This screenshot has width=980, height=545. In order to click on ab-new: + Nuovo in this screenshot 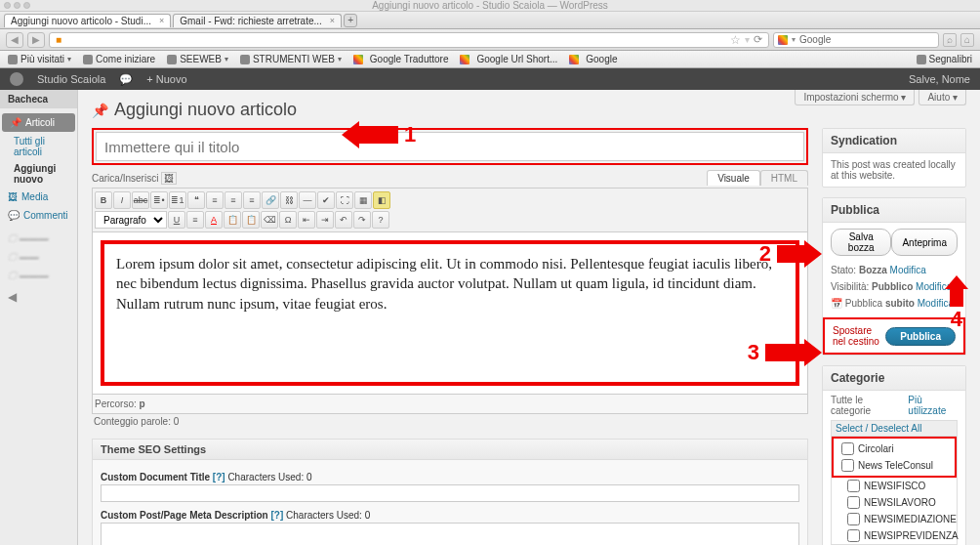, I will do `click(166, 79)`.